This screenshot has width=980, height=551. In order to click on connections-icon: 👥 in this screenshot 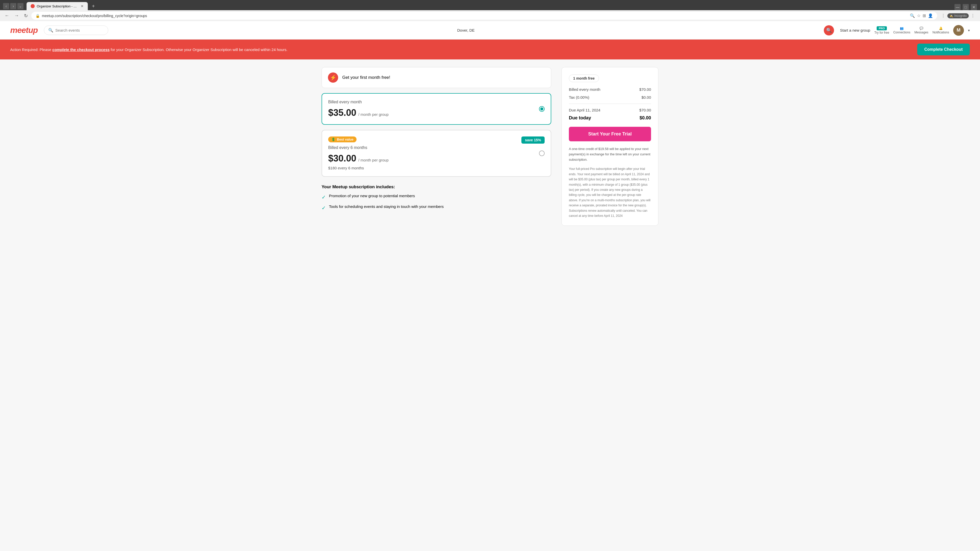, I will do `click(902, 28)`.